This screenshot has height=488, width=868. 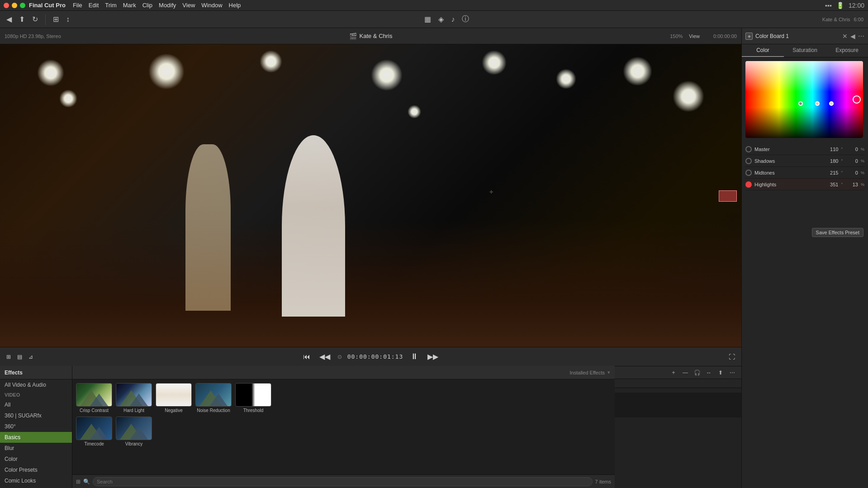 What do you see at coordinates (134, 395) in the screenshot?
I see `effect-hard-light-thumb` at bounding box center [134, 395].